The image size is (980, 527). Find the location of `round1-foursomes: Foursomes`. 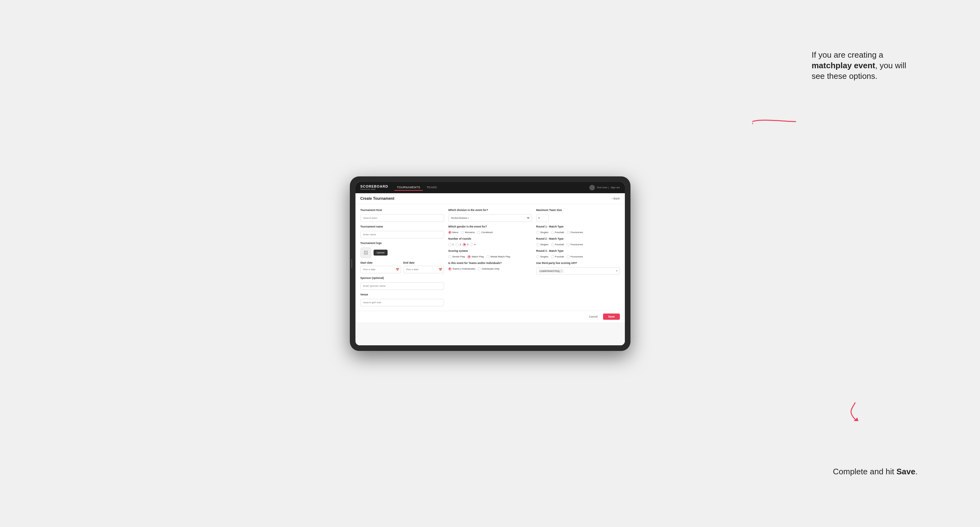

round1-foursomes: Foursomes is located at coordinates (575, 233).